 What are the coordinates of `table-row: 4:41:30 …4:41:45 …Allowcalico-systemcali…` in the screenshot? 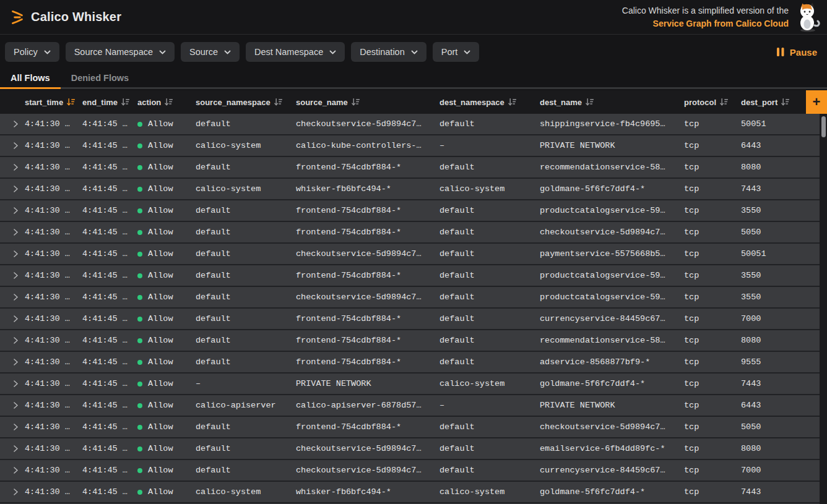 It's located at (413, 146).